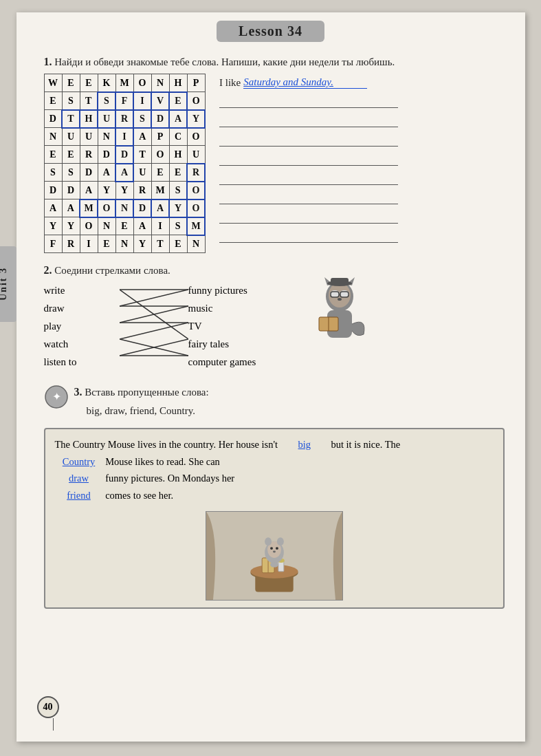 The image size is (541, 756). I want to click on grid-cell-7-5: D, so click(142, 208).